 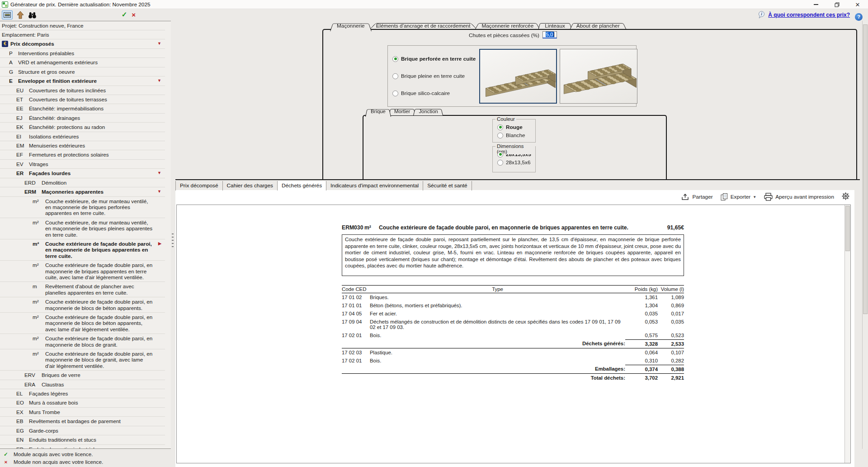 What do you see at coordinates (82, 440) in the screenshot?
I see `tree-item: ENEnduits traditionnels et stucs` at bounding box center [82, 440].